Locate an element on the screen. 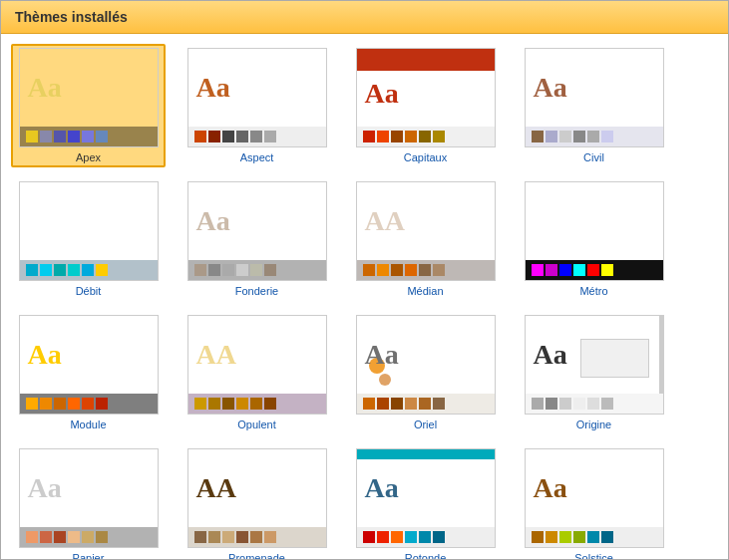 Image resolution: width=729 pixels, height=560 pixels. theme-aa-text-civil: Aa is located at coordinates (550, 88).